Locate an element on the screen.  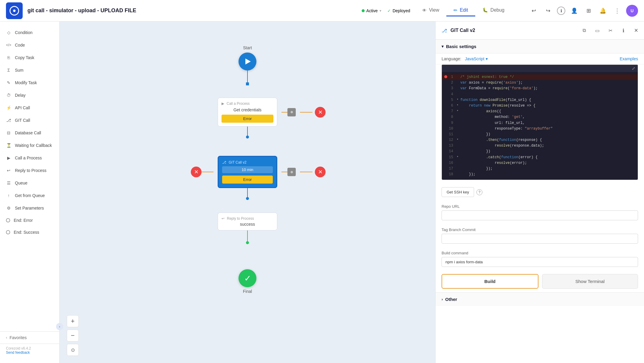
nav-debug: 🐛 Debug is located at coordinates (493, 11).